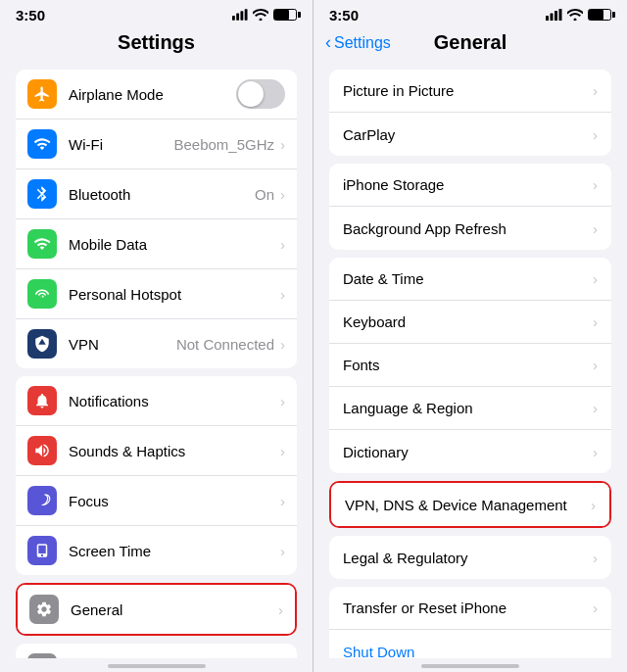 This screenshot has height=672, width=627. Describe the element at coordinates (285, 15) in the screenshot. I see `battery-icon` at that location.